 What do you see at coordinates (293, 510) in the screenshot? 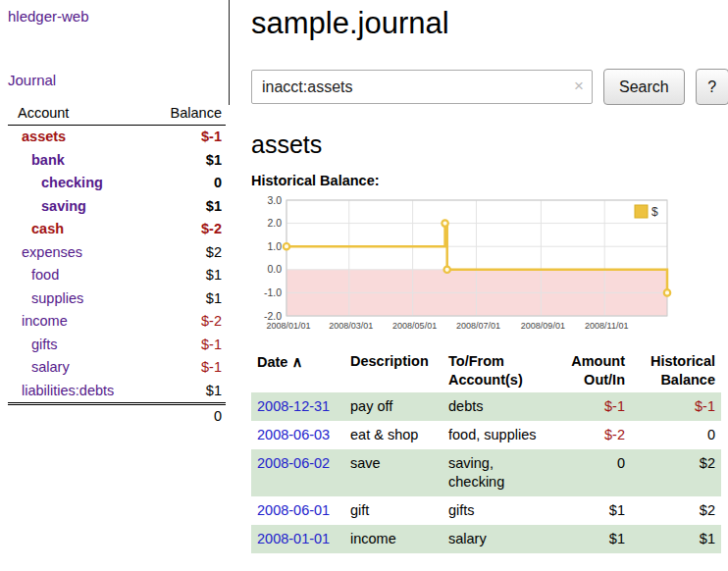
I see `transaction-date-link: 2008-06-01` at bounding box center [293, 510].